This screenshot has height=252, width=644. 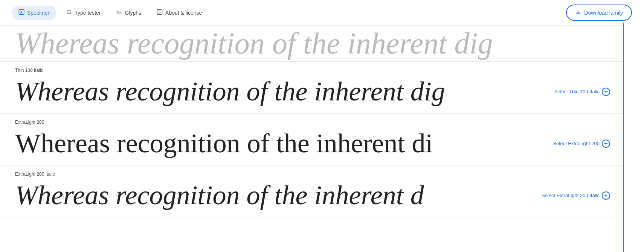 I want to click on partial-specimen-text: Whereas recognition of the inherent dig, so click(x=254, y=44).